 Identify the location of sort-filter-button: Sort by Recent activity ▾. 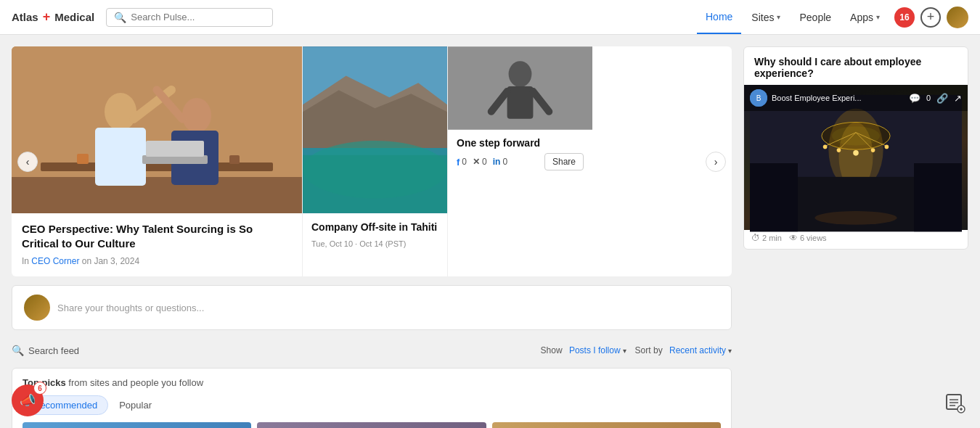
(684, 350).